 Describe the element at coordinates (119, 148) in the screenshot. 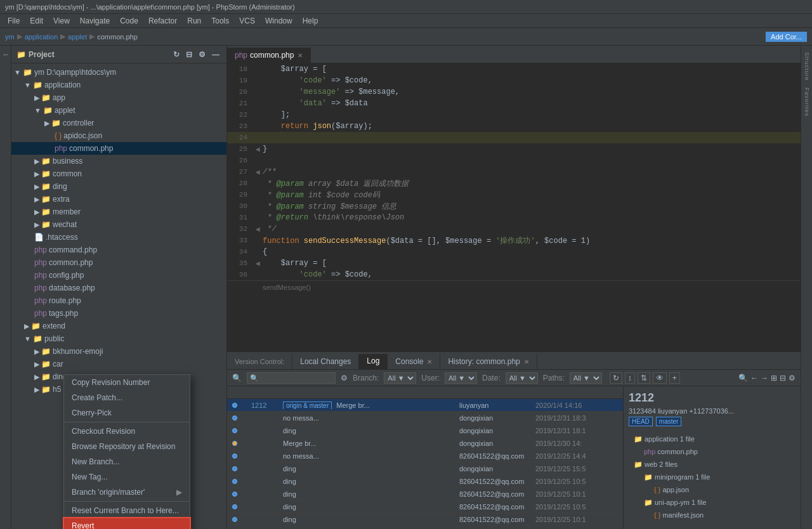

I see `tree-item-common-php: php common.php` at that location.